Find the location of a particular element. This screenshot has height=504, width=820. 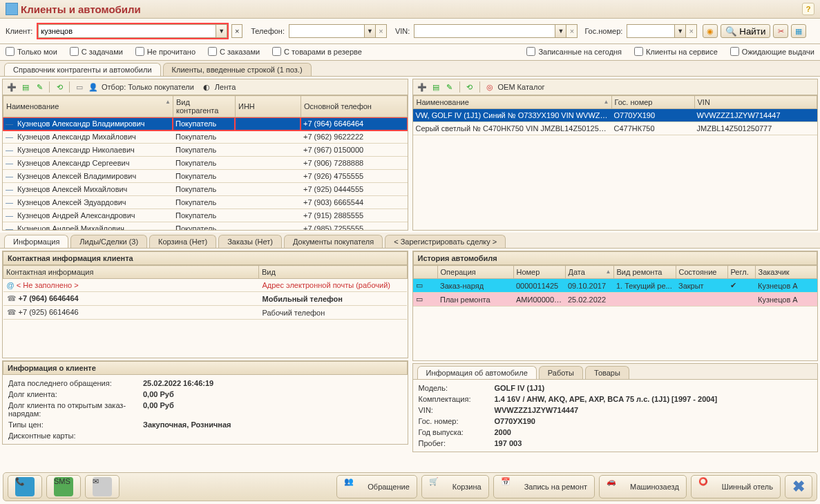

tab-car-works: Работы is located at coordinates (561, 373).